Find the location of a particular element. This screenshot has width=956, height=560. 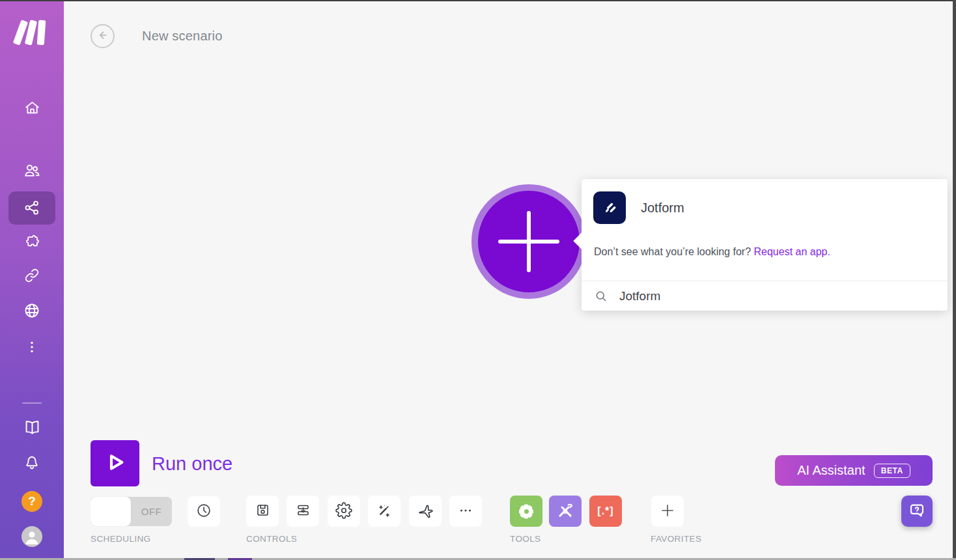

sidebar-item-connections is located at coordinates (32, 277).